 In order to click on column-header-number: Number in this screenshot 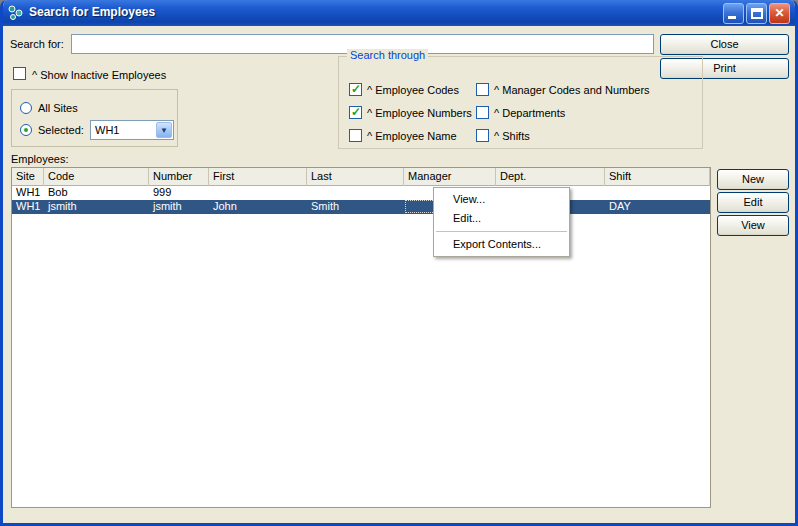, I will do `click(179, 177)`.